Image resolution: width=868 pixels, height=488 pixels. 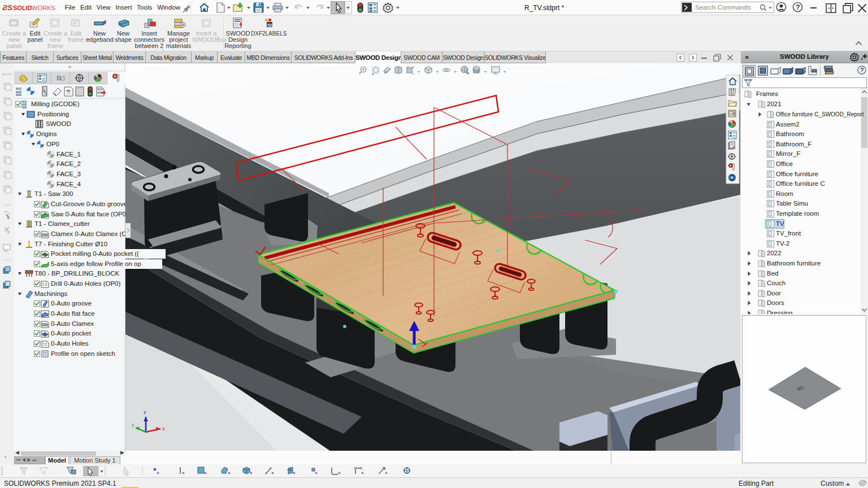 What do you see at coordinates (164, 429) in the screenshot?
I see `svg-text: x` at bounding box center [164, 429].